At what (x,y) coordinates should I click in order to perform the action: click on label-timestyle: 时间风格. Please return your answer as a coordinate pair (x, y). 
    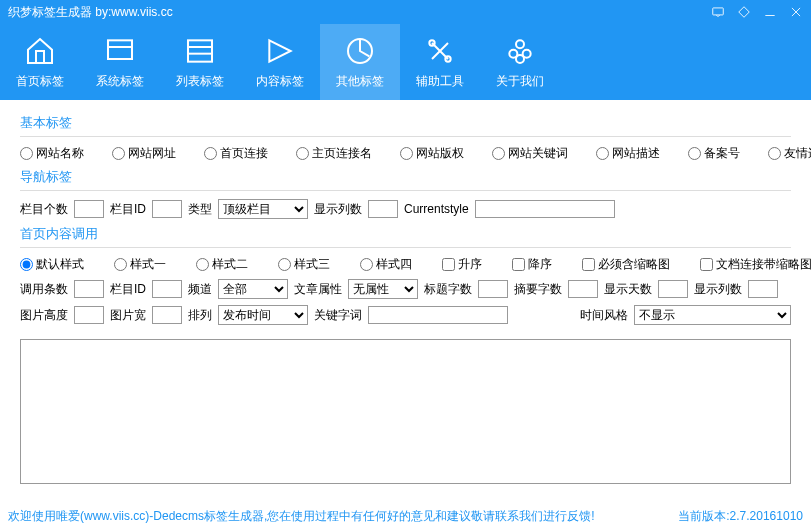
    Looking at the image, I should click on (604, 316).